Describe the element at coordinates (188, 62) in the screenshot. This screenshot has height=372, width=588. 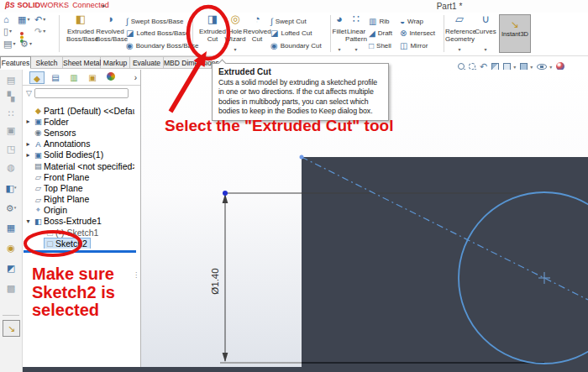
I see `tab-mbd-dimensions: MBD Dimensions` at that location.